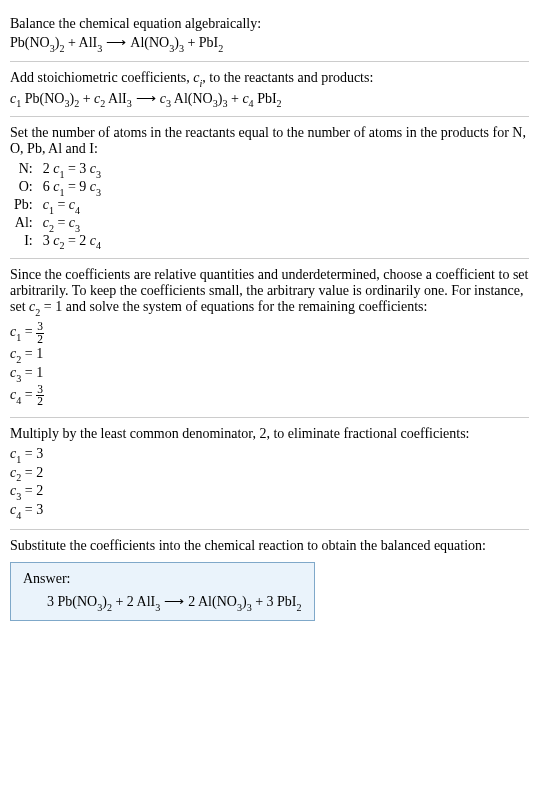 Image resolution: width=539 pixels, height=802 pixels. I want to click on element-label: O:, so click(24, 188).